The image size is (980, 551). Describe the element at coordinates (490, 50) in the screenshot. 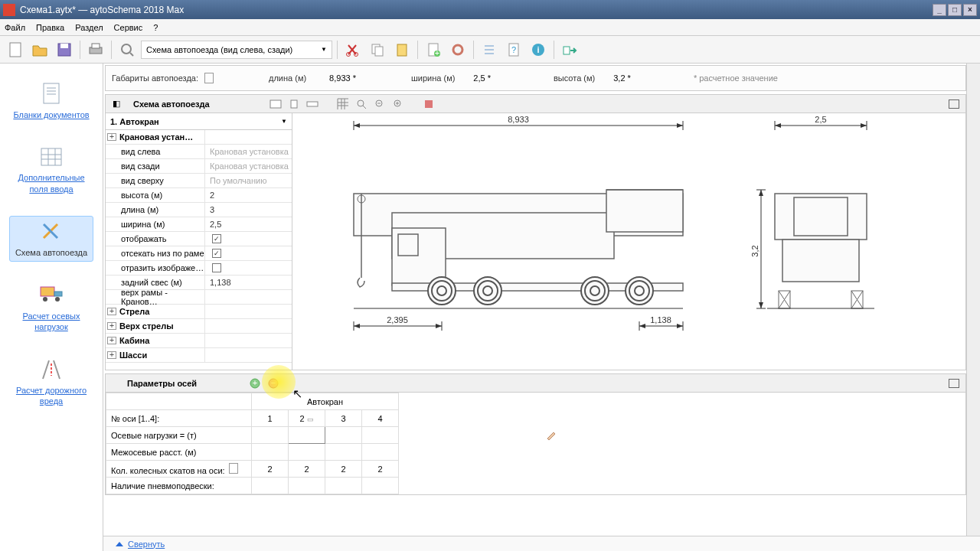

I see `main-toolbar: Схема автопоезда (вид слева, сзади) ▼ + …` at that location.